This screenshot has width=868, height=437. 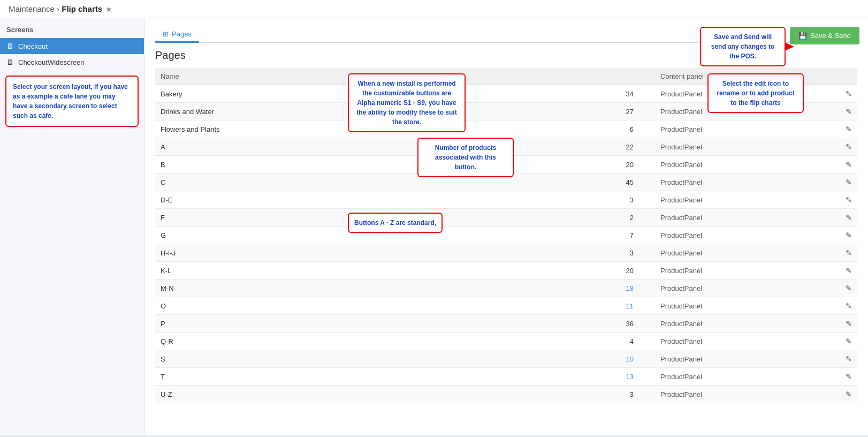 What do you see at coordinates (825, 35) in the screenshot?
I see `save-send-button: 💾 Save & Send` at bounding box center [825, 35].